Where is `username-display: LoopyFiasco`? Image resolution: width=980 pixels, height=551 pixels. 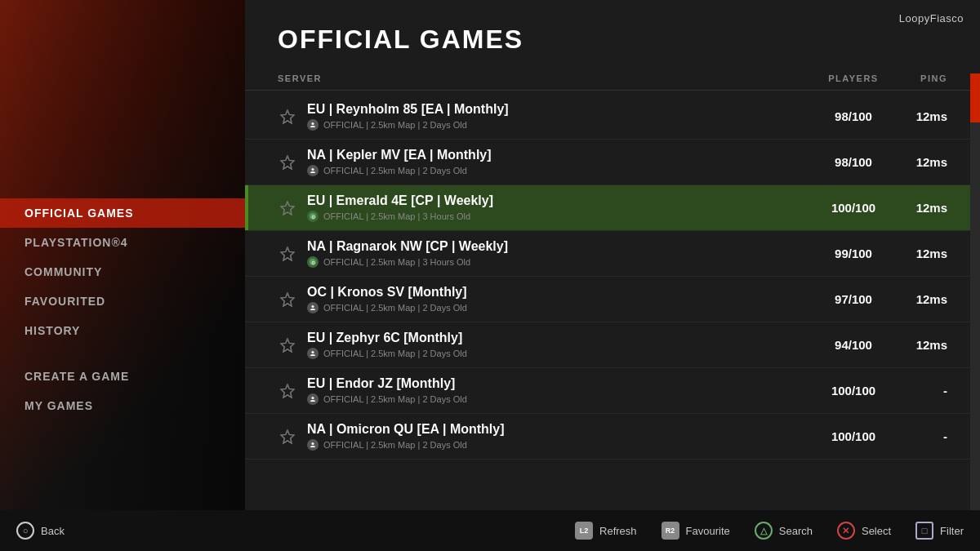
username-display: LoopyFiasco is located at coordinates (931, 18).